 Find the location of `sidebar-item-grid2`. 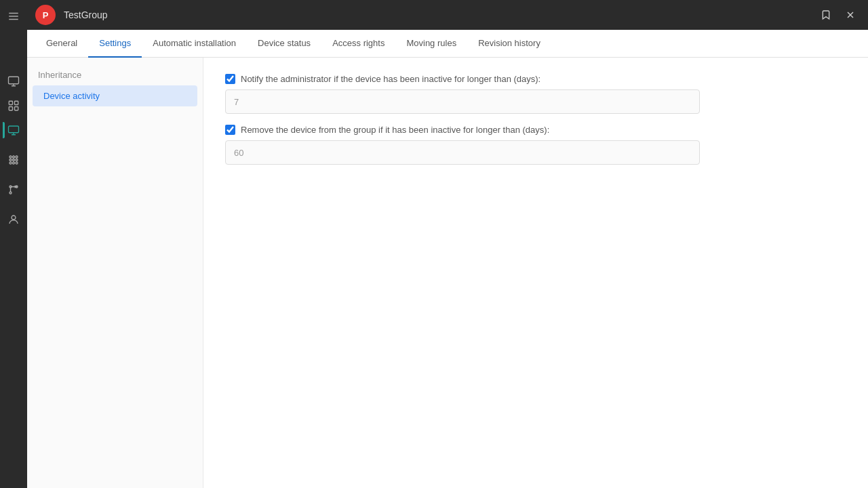

sidebar-item-grid2 is located at coordinates (14, 160).